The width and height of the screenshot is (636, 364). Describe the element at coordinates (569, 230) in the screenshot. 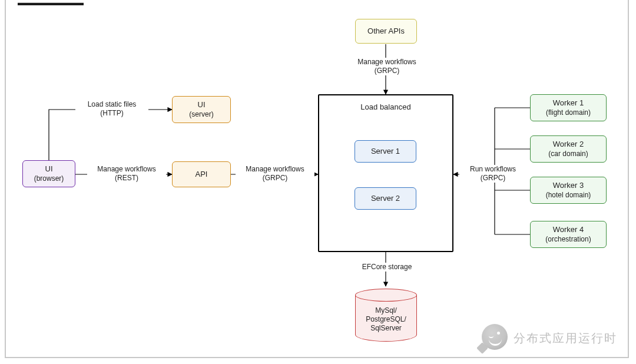

I see `node-worker-4-title: Worker 4` at that location.